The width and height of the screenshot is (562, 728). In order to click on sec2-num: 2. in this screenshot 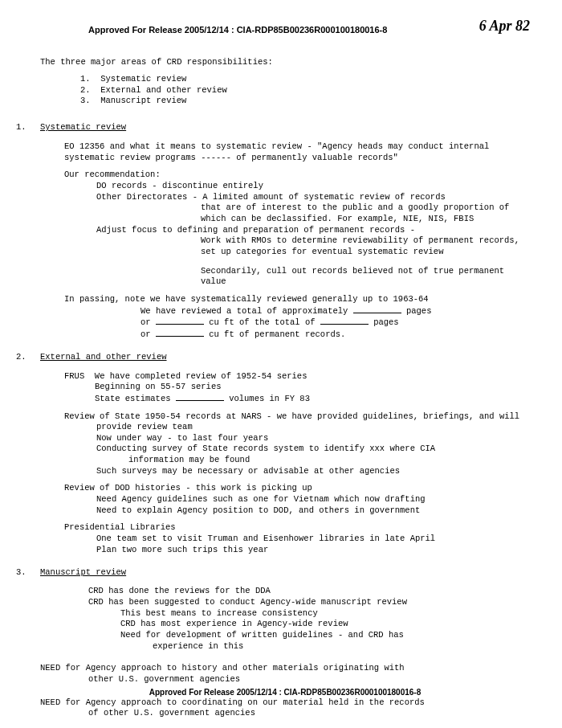, I will do `click(21, 357)`.